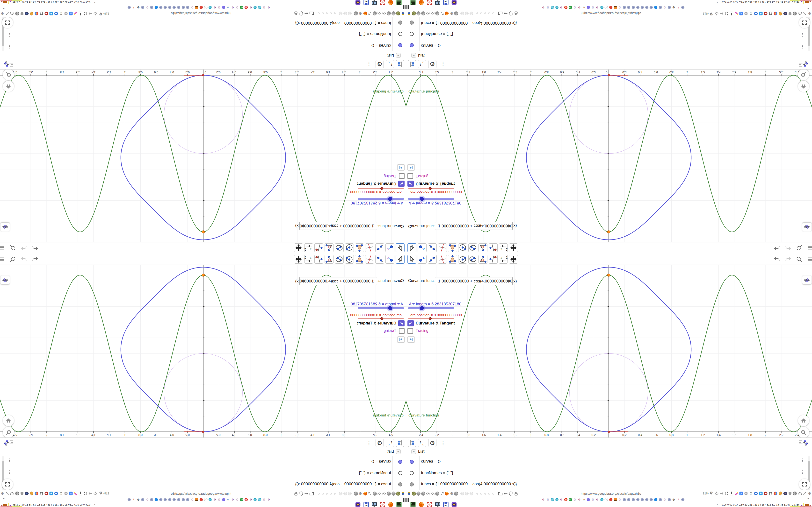 The width and height of the screenshot is (812, 507). What do you see at coordinates (382, 188) in the screenshot?
I see `arc-position-slider-knob` at bounding box center [382, 188].